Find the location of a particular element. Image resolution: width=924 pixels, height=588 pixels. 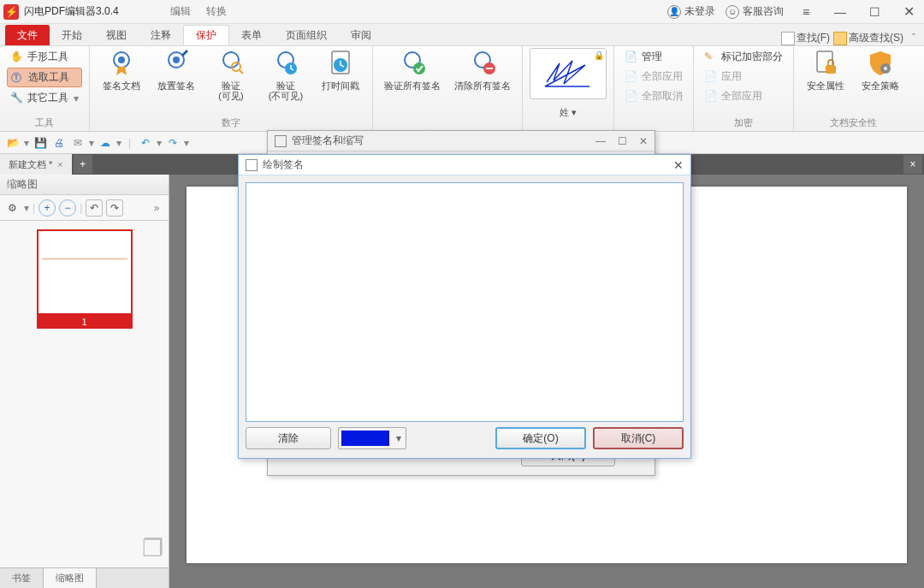

security-attr-button: 安全属性 is located at coordinates (826, 70).